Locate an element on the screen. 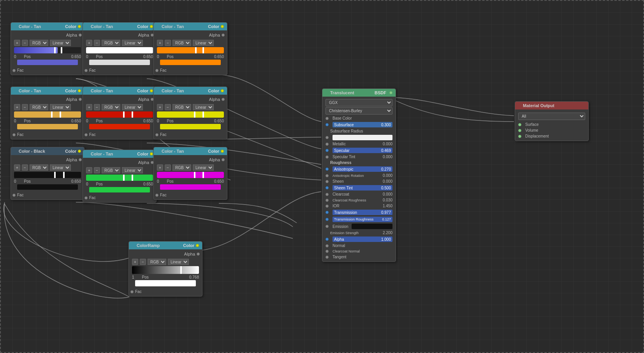 This screenshot has width=644, height=353. node-header-color-tan-4: Color - Tan Color is located at coordinates (48, 91).